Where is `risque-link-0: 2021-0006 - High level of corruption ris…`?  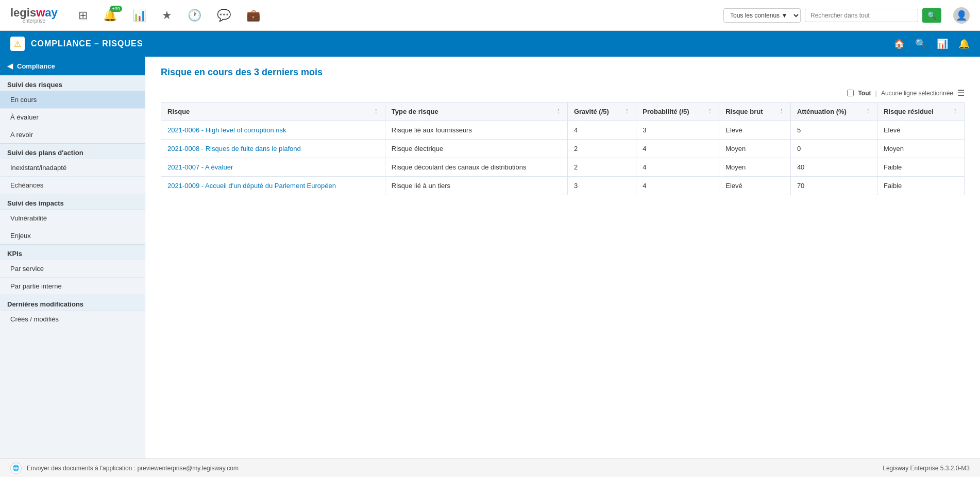
risque-link-0: 2021-0006 - High level of corruption ris… is located at coordinates (227, 130).